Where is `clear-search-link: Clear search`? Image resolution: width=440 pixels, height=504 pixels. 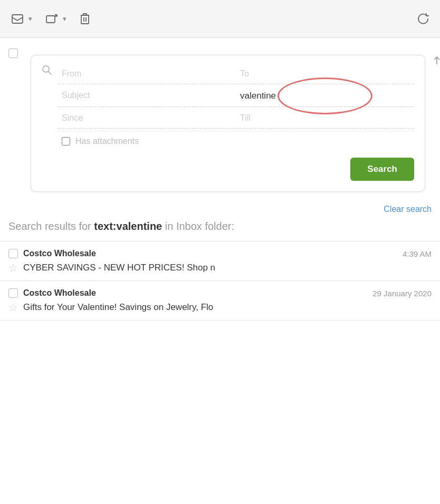
clear-search-link: Clear search is located at coordinates (407, 209).